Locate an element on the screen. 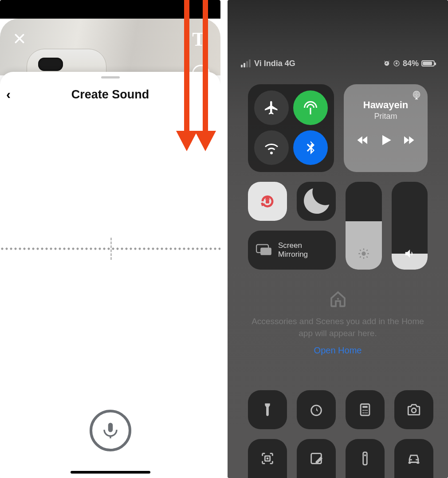 The height and width of the screenshot is (478, 448). wifi-icon is located at coordinates (271, 148).